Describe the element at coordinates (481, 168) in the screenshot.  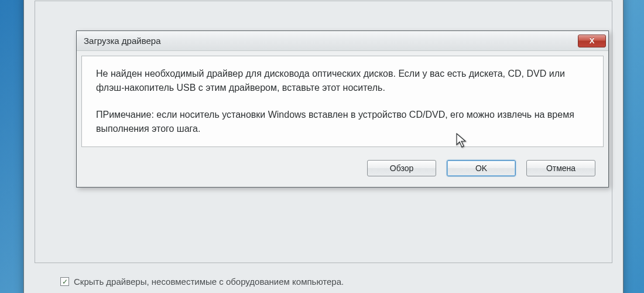
I see `ok-button: OK` at that location.